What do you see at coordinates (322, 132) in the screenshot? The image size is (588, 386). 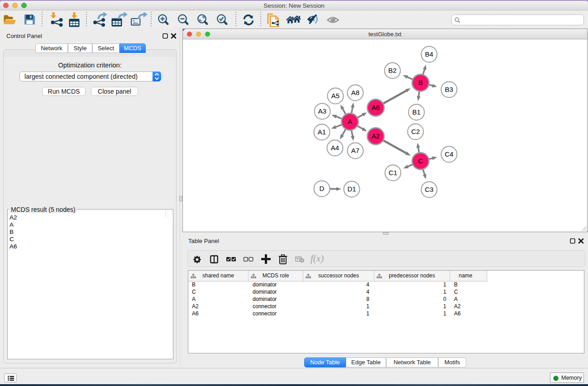 I see `svg-text: A1` at bounding box center [322, 132].